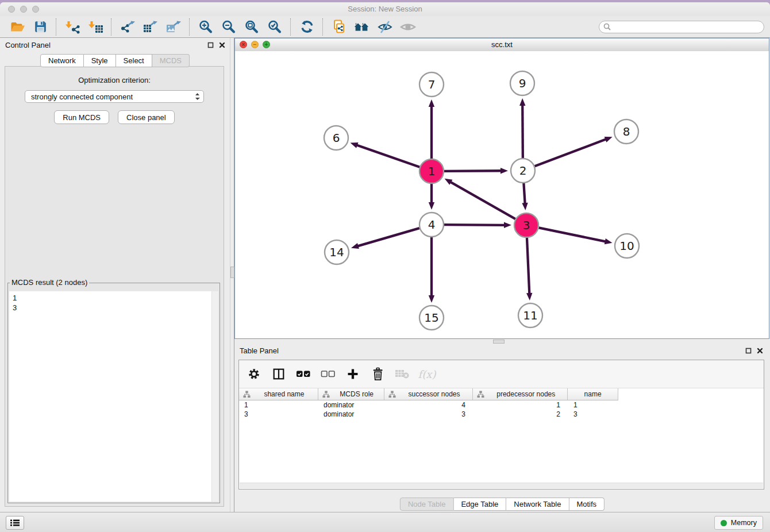 This screenshot has width=770, height=532. I want to click on add-column-button, so click(353, 374).